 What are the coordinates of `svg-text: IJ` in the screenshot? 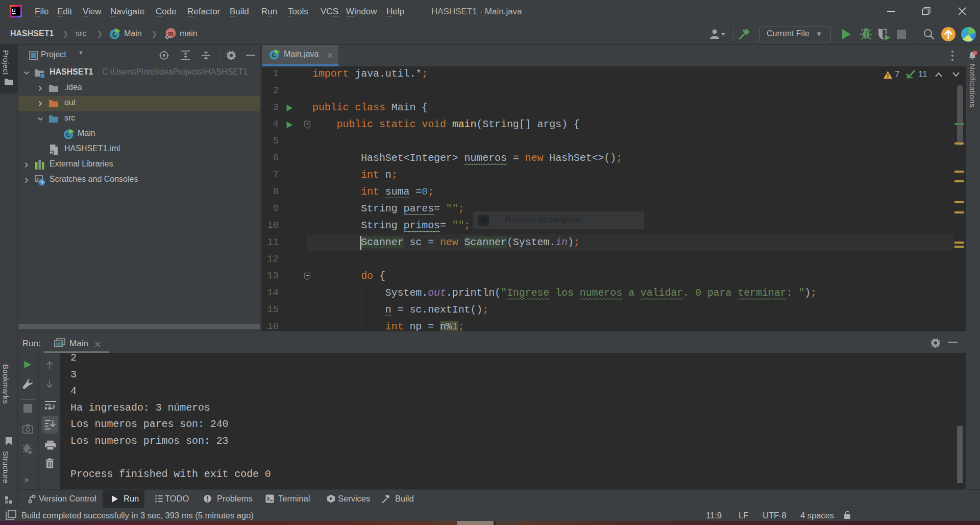 It's located at (14, 10).